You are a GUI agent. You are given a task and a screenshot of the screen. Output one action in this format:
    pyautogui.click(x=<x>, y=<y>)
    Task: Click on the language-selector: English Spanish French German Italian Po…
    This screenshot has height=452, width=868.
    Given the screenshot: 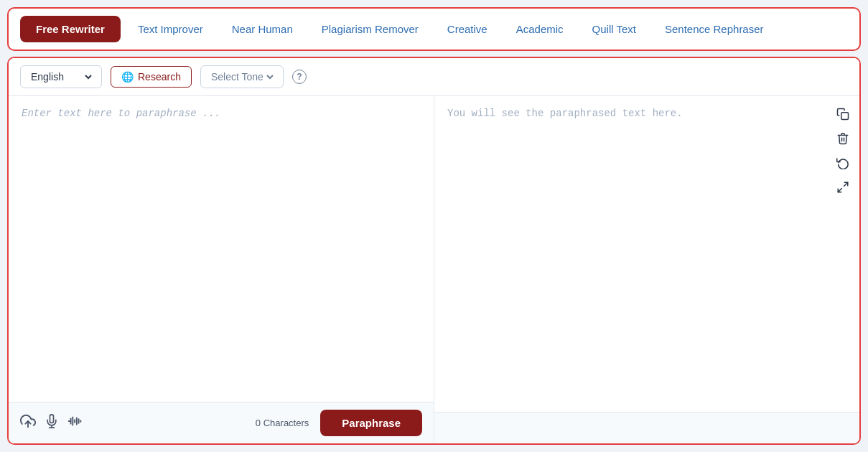 What is the action you would take?
    pyautogui.click(x=61, y=77)
    